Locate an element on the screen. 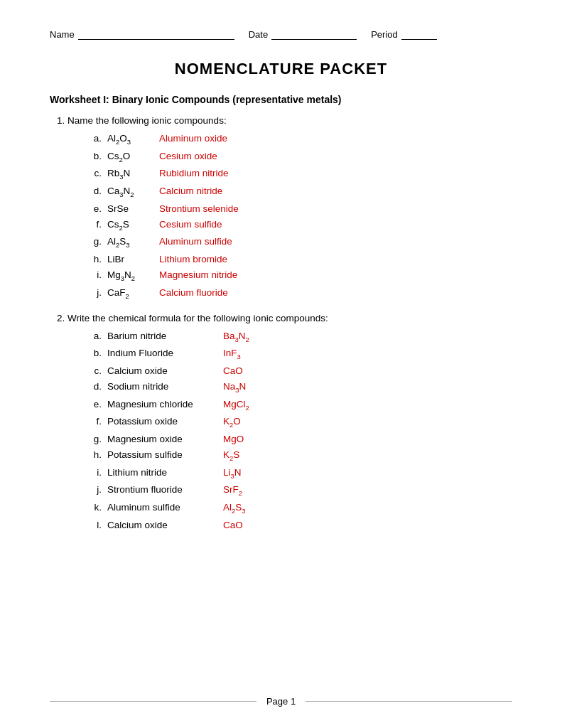 The height and width of the screenshot is (728, 562). item-formula: SrSe is located at coordinates (131, 209).